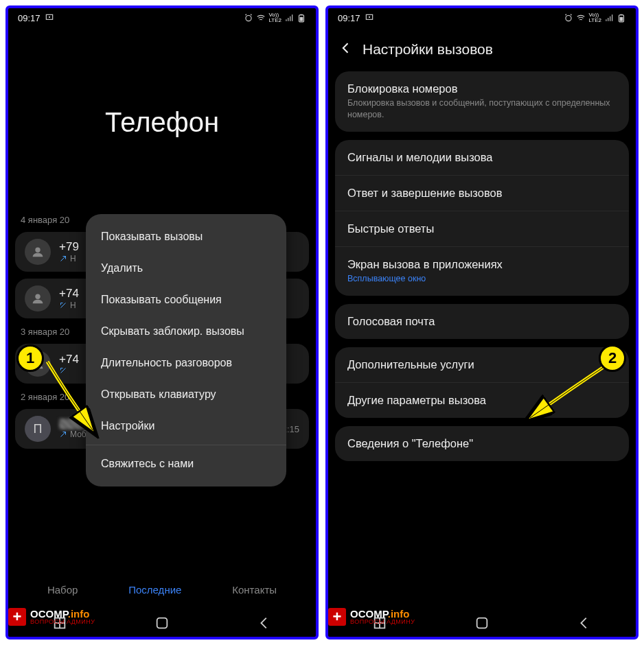 The height and width of the screenshot is (645, 644). What do you see at coordinates (186, 237) in the screenshot?
I see `menu-showcalls: Показывать вызовы` at bounding box center [186, 237].